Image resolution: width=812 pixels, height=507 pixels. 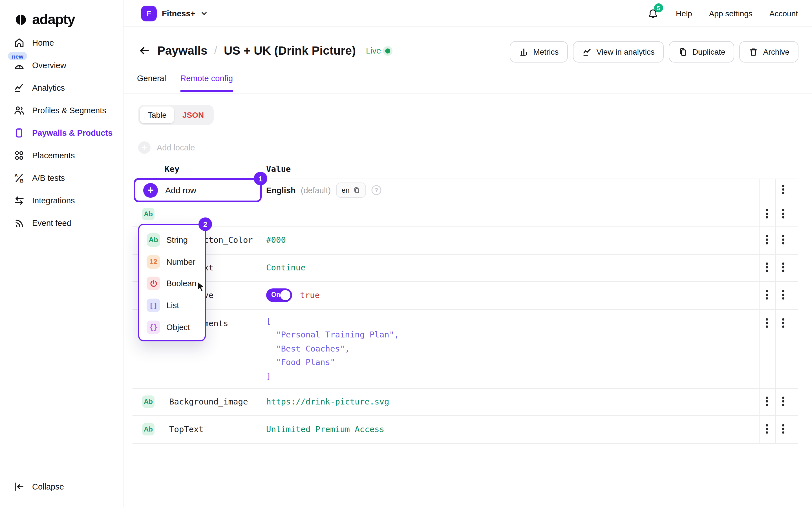 I want to click on row-value: Unlimited Premium Access, so click(x=325, y=429).